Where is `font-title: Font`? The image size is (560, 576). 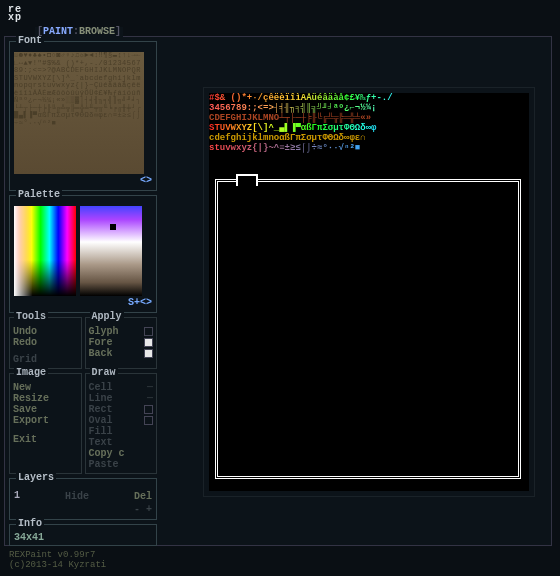 font-title: Font is located at coordinates (30, 41).